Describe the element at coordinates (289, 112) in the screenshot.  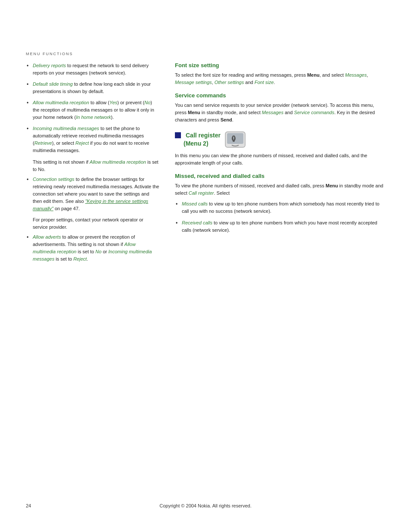
I see `service-commands-and: and` at that location.